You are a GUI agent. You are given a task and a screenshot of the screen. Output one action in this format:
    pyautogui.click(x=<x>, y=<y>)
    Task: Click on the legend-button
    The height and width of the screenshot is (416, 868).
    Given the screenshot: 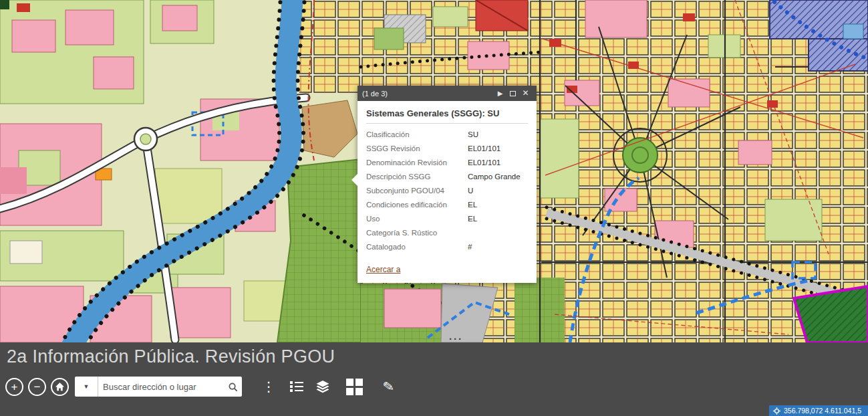 What is the action you would take?
    pyautogui.click(x=297, y=387)
    